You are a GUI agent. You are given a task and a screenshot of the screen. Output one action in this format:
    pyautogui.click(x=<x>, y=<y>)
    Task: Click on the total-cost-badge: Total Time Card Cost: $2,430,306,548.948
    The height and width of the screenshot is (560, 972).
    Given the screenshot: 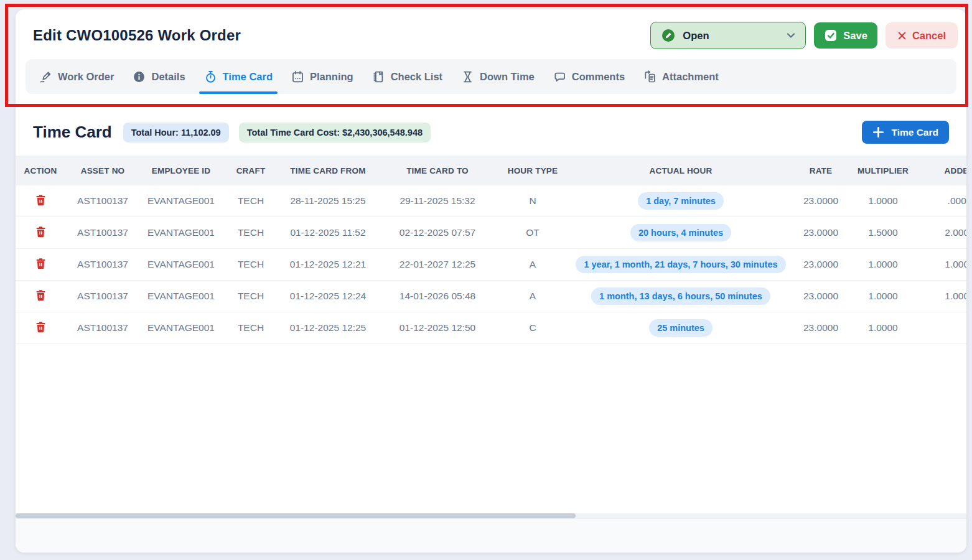 What is the action you would take?
    pyautogui.click(x=335, y=133)
    